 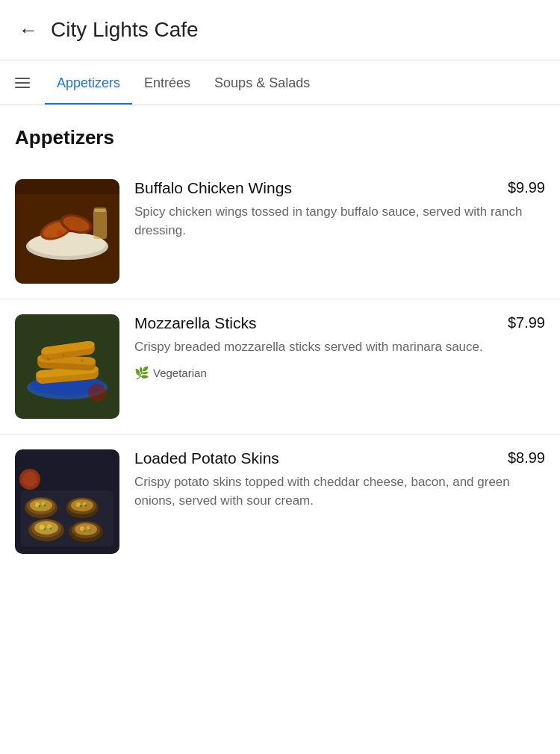 I want to click on header: ← City Lights Cafe, so click(x=280, y=30).